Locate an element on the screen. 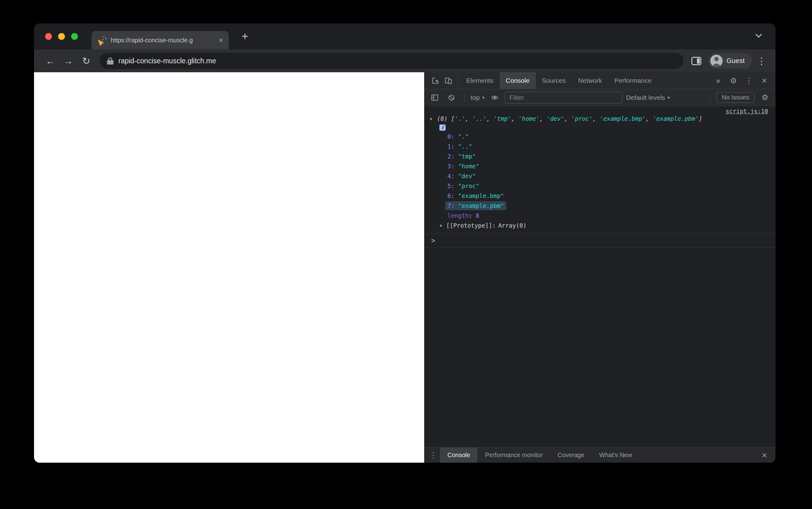 Image resolution: width=812 pixels, height=509 pixels. prototype-value: Array(0) is located at coordinates (512, 226).